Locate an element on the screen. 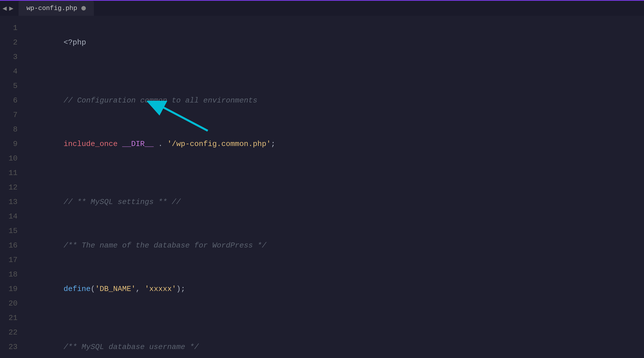 Image resolution: width=644 pixels, height=358 pixels. code-line-6: // ** MySQL settings ** // is located at coordinates (333, 202).